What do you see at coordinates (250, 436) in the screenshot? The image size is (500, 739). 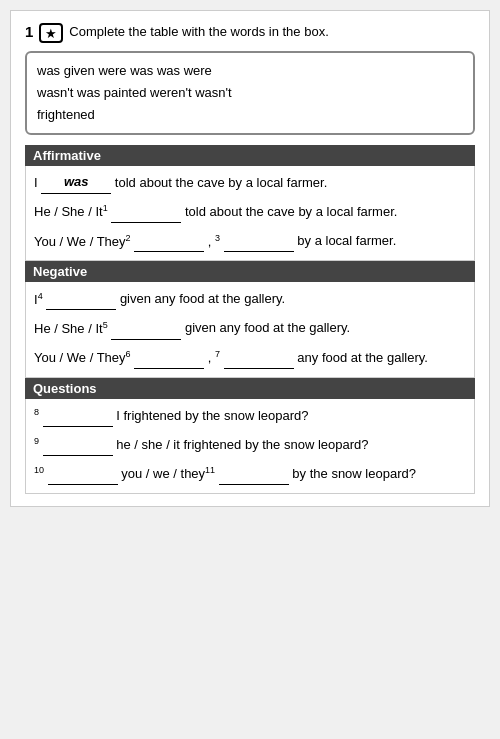 I see `questions-section: Questions 8 I frightened by the snow leo…` at bounding box center [250, 436].